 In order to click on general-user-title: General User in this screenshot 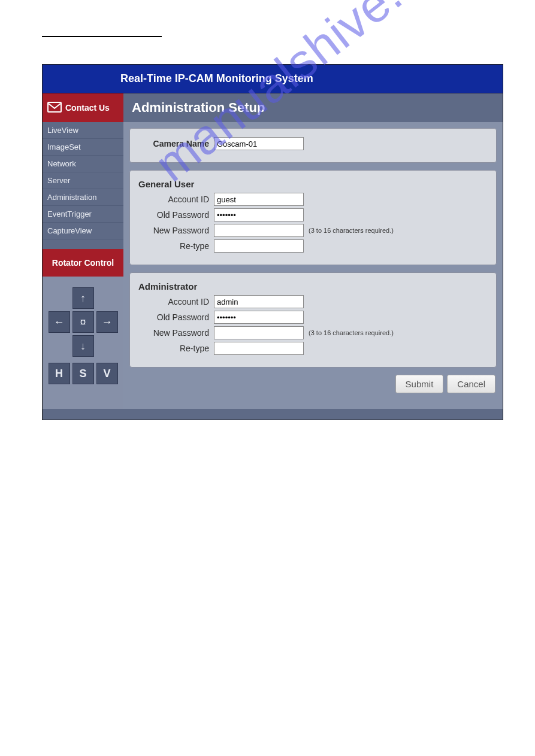, I will do `click(313, 184)`.